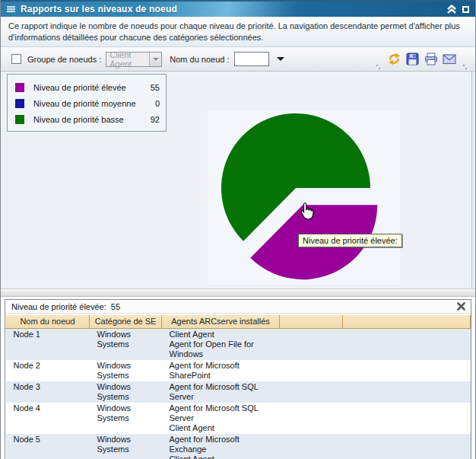  What do you see at coordinates (221, 344) in the screenshot?
I see `cell-agents: Client Agent Agent for Open File for Win…` at bounding box center [221, 344].